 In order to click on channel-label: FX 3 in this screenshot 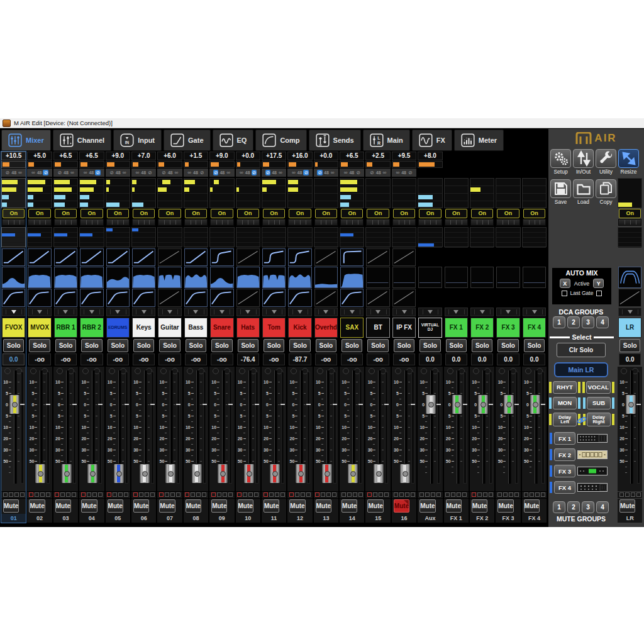, I will do `click(508, 328)`.